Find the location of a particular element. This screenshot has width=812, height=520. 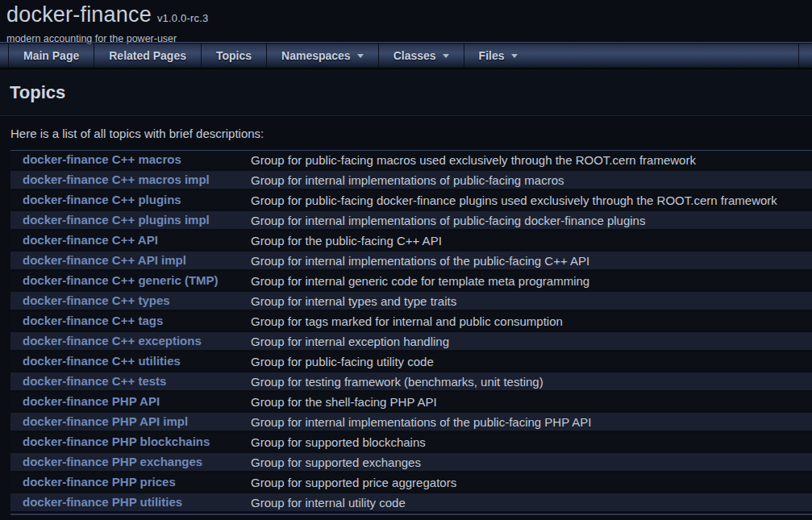

table-row: docker-finance C++ tagsGroup for tags ma… is located at coordinates (411, 321).